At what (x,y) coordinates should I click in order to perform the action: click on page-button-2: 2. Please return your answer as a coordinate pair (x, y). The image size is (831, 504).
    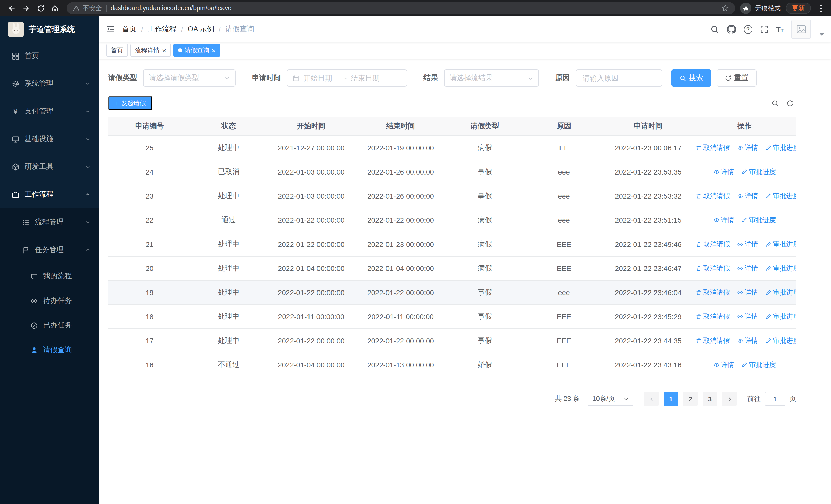
    Looking at the image, I should click on (690, 399).